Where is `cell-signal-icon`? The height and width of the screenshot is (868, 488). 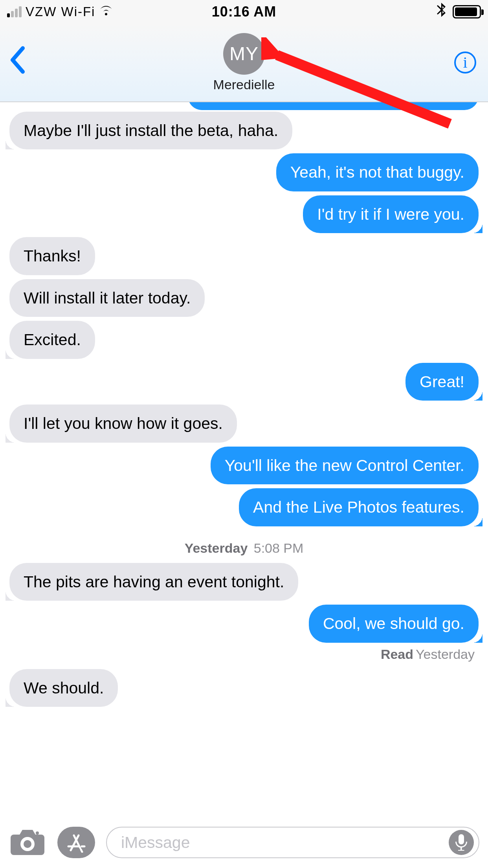 cell-signal-icon is located at coordinates (14, 12).